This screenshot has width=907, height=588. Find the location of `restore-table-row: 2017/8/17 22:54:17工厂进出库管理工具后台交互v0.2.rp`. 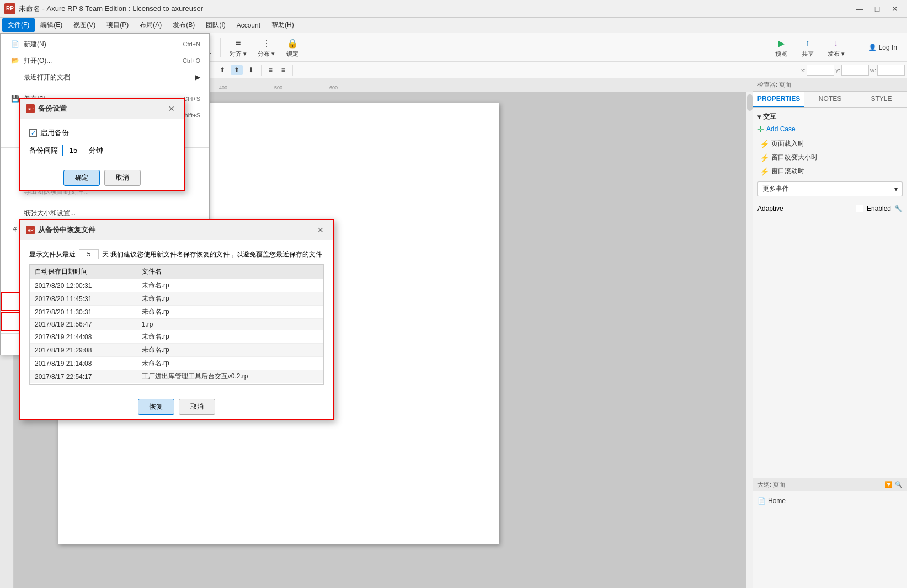

restore-table-row: 2017/8/17 22:54:17工厂进出库管理工具后台交互v0.2.rp is located at coordinates (177, 377).